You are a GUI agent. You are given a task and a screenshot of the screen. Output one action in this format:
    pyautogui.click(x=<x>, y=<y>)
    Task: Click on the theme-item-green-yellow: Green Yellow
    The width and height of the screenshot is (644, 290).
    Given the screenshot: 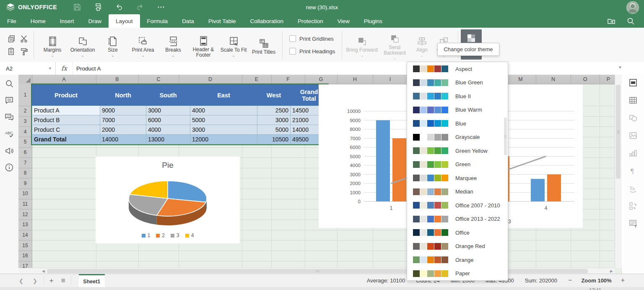 What is the action you would take?
    pyautogui.click(x=457, y=151)
    